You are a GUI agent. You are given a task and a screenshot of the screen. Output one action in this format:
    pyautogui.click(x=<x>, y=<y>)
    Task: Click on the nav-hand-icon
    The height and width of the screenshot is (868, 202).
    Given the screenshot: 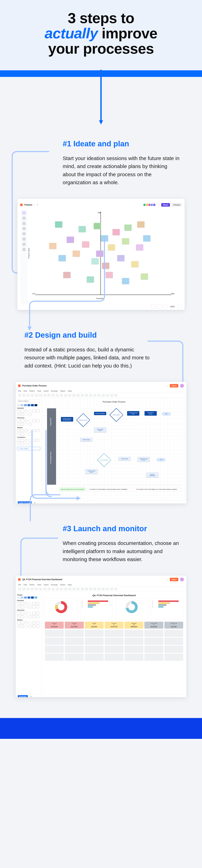 What is the action you would take?
    pyautogui.click(x=153, y=307)
    